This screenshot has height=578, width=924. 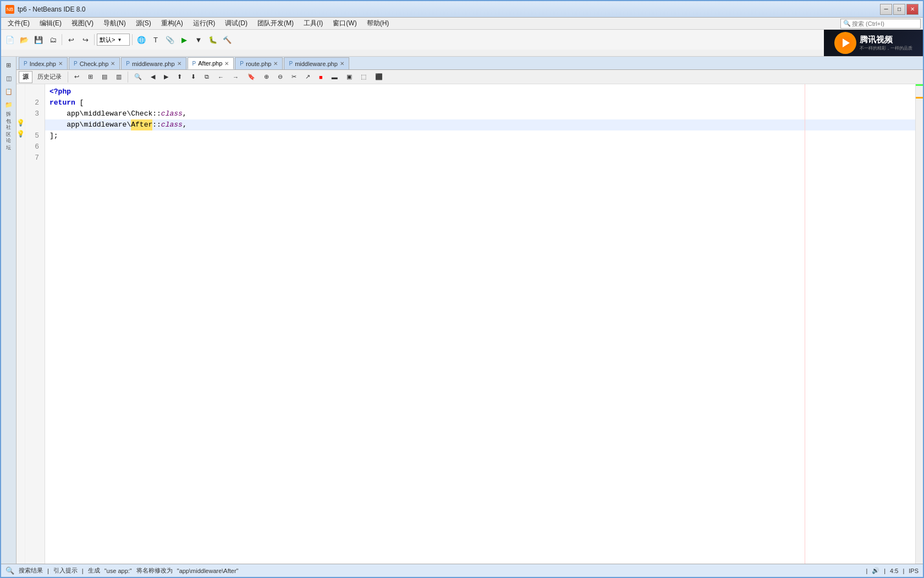 I want to click on sidebar-icon-4: 📁, so click(x=9, y=105).